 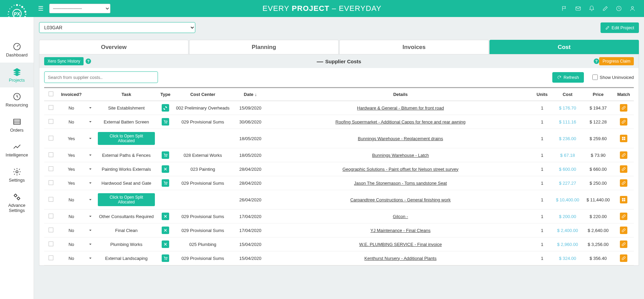 I want to click on header-project-select: ──────────, so click(x=80, y=9).